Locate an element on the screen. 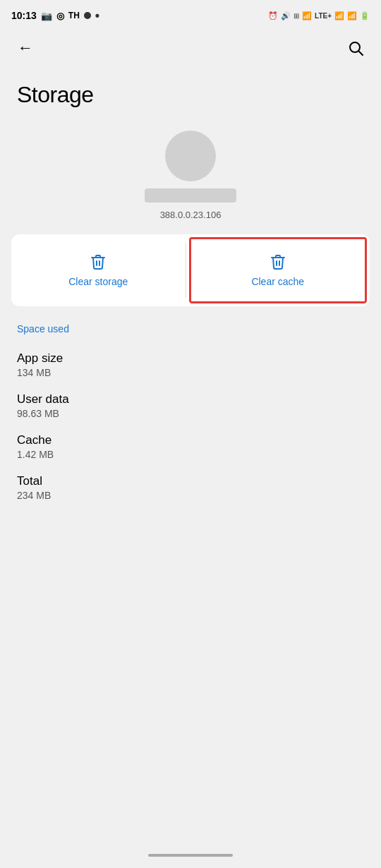 This screenshot has width=381, height=868. total-value: 234 MB is located at coordinates (190, 495).